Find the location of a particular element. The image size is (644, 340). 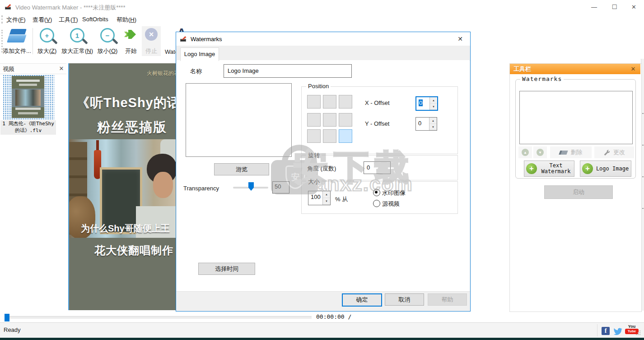

x-offset-down-icon: ▼ is located at coordinates (434, 107).